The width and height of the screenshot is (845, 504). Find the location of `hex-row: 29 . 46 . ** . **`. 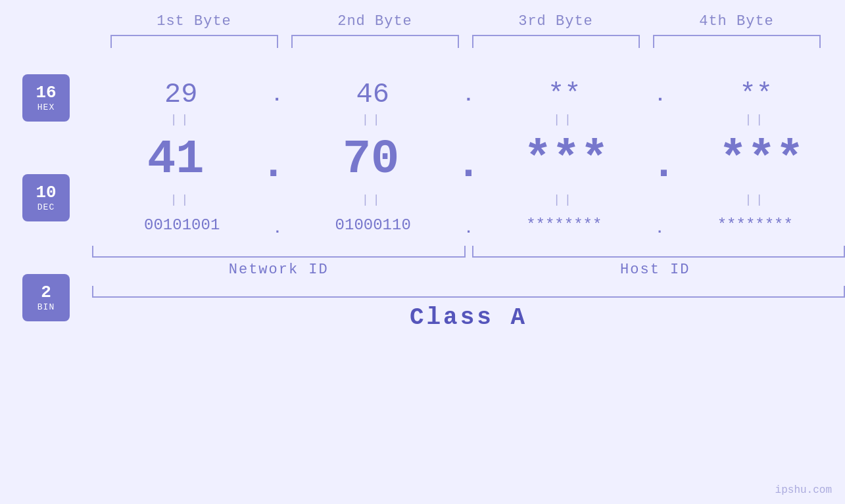

hex-row: 29 . 46 . ** . ** is located at coordinates (468, 89).